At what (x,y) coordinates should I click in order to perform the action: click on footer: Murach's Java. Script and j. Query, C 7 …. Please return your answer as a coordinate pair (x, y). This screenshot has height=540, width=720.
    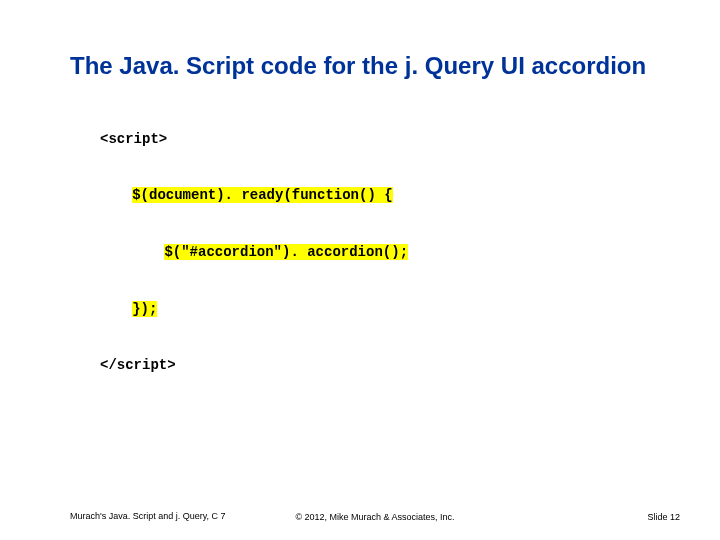
    Looking at the image, I should click on (375, 516).